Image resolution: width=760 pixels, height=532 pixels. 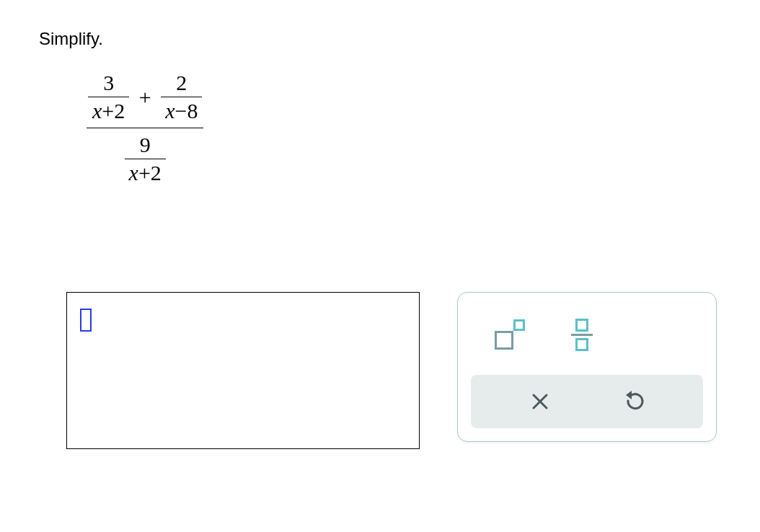 I want to click on problem-prompt: Simplify., so click(x=381, y=39).